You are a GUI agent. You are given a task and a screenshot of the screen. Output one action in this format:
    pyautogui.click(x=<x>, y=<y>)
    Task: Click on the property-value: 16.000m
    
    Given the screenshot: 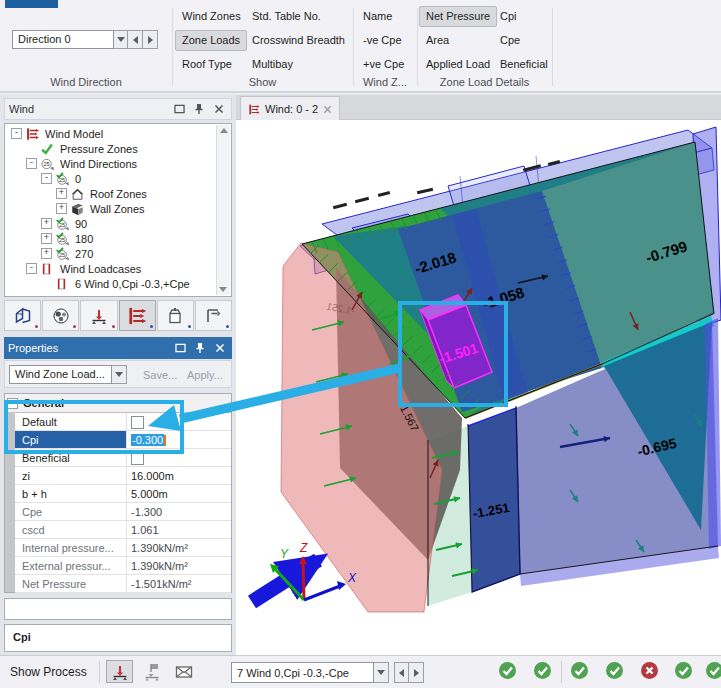 What is the action you would take?
    pyautogui.click(x=179, y=476)
    